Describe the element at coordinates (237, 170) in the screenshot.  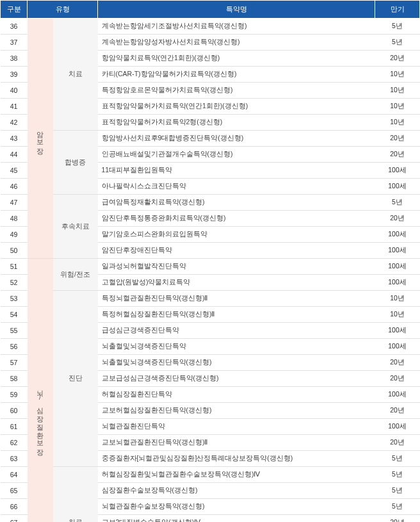
I see `rider-name: 11대피부질환입원특약` at that location.